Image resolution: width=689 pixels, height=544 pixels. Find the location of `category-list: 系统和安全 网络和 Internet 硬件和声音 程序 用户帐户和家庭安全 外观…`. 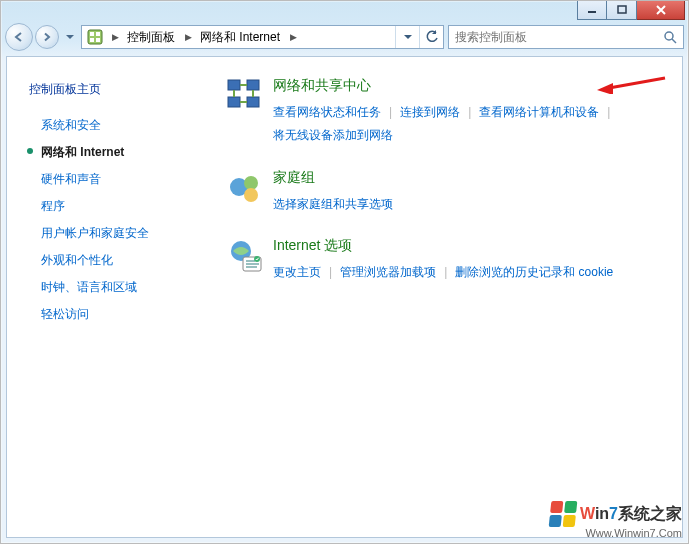

category-list: 系统和安全 网络和 Internet 硬件和声音 程序 用户帐户和家庭安全 外观… is located at coordinates (113, 220).